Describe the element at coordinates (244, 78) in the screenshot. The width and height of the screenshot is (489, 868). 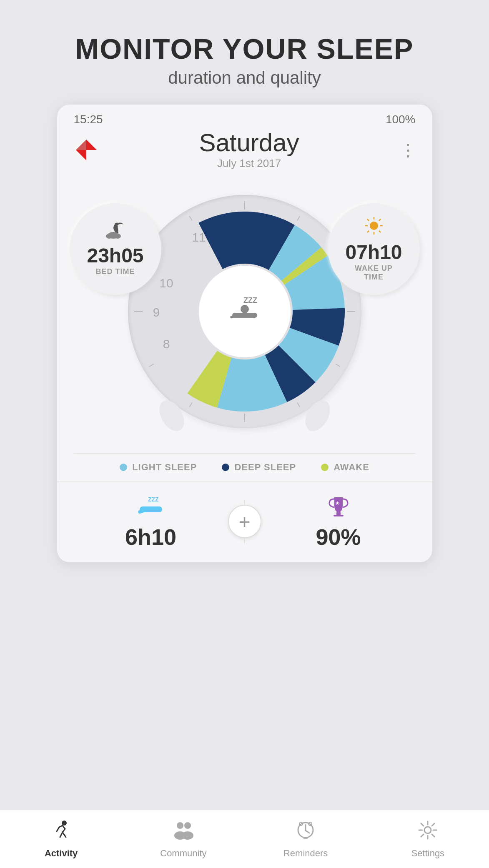
I see `header-subtitle: duration and quality` at that location.